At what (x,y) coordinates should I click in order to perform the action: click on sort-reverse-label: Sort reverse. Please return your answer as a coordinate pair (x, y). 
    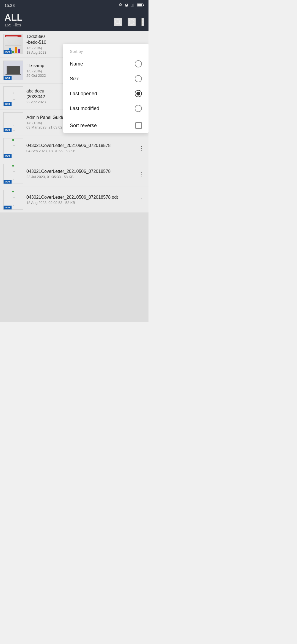
    Looking at the image, I should click on (83, 125).